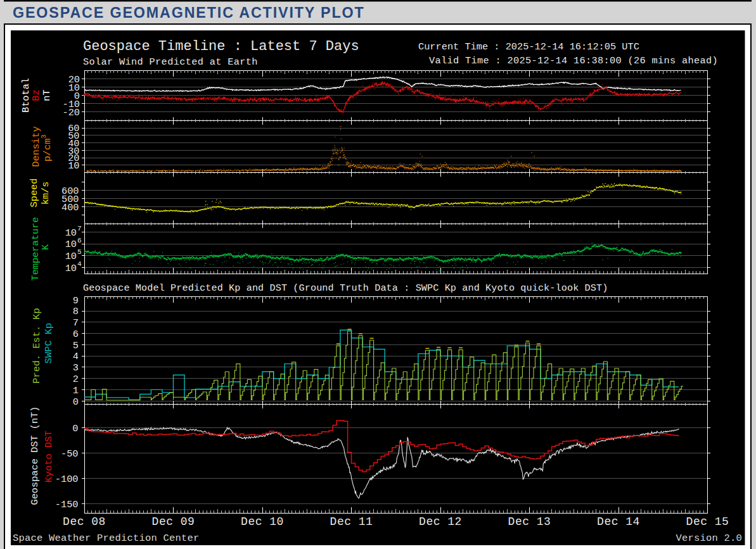 Image resolution: width=756 pixels, height=549 pixels. What do you see at coordinates (708, 522) in the screenshot?
I see `svg-text: Dec 15` at bounding box center [708, 522].